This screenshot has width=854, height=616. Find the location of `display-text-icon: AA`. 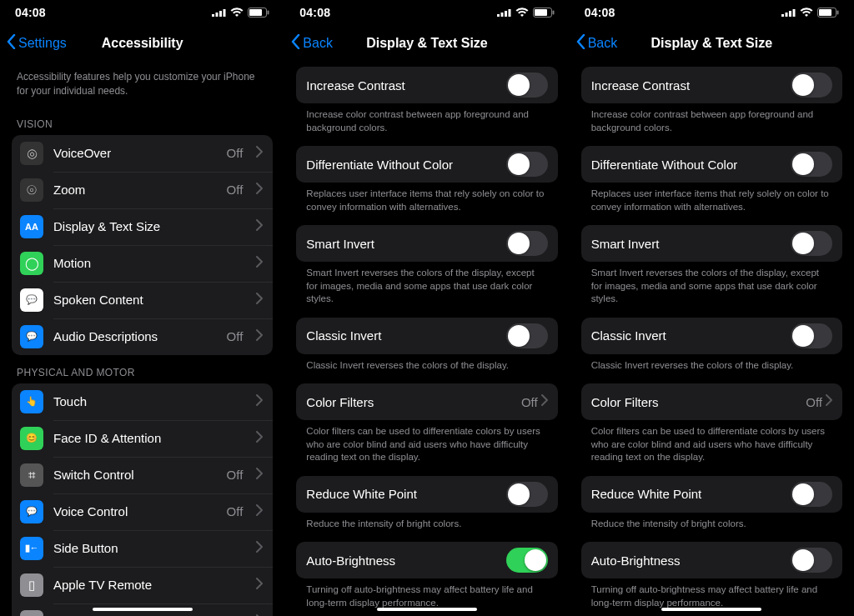

display-text-icon: AA is located at coordinates (32, 227).